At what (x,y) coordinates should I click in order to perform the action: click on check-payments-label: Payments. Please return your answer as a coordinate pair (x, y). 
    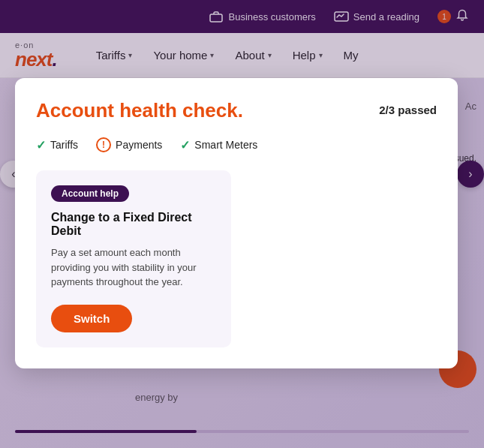
    Looking at the image, I should click on (139, 145).